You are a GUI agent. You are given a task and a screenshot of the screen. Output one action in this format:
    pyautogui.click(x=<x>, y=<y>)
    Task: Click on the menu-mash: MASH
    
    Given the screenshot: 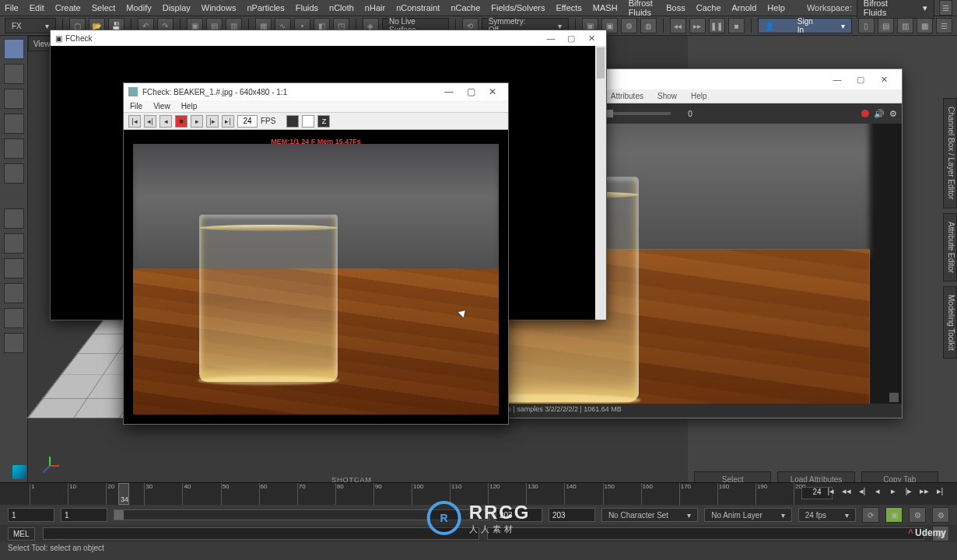 What is the action you would take?
    pyautogui.click(x=605, y=8)
    